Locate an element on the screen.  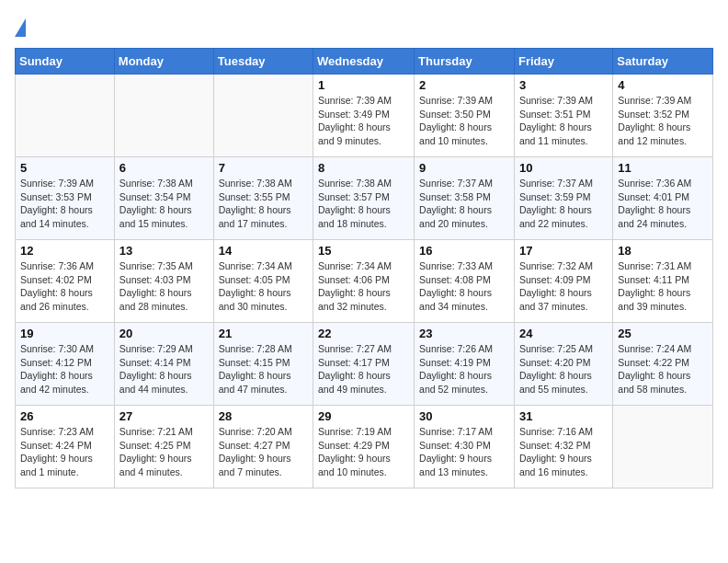
day-info: Sunrise: 7:38 AM Sunset: 3:54 PM Dayligh… is located at coordinates (164, 204).